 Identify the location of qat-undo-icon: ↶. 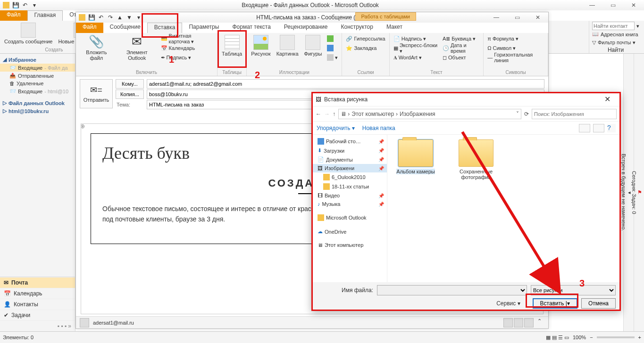
(25, 5).